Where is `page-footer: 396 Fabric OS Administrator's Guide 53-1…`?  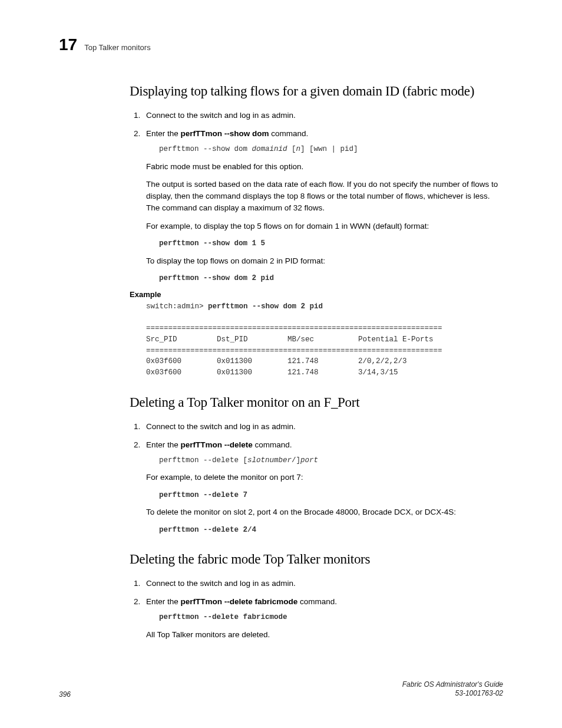
page-footer: 396 Fabric OS Administrator's Guide 53-1… is located at coordinates (281, 690).